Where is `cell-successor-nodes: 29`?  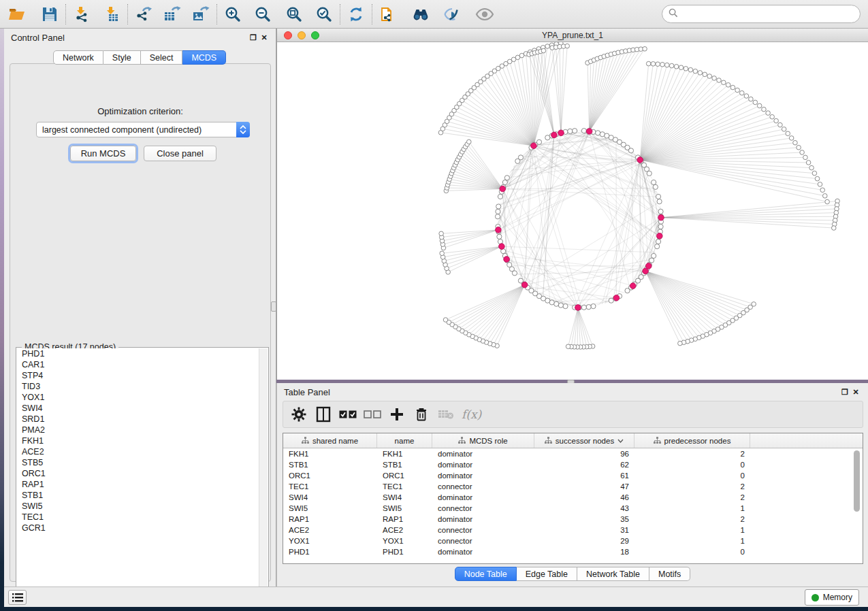
cell-successor-nodes: 29 is located at coordinates (584, 541).